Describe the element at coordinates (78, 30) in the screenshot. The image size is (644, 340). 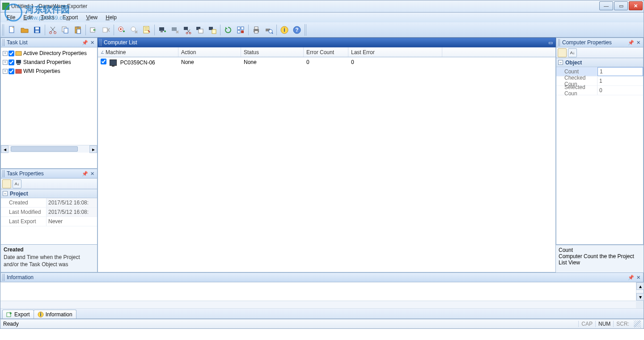
I see `paste-button` at that location.